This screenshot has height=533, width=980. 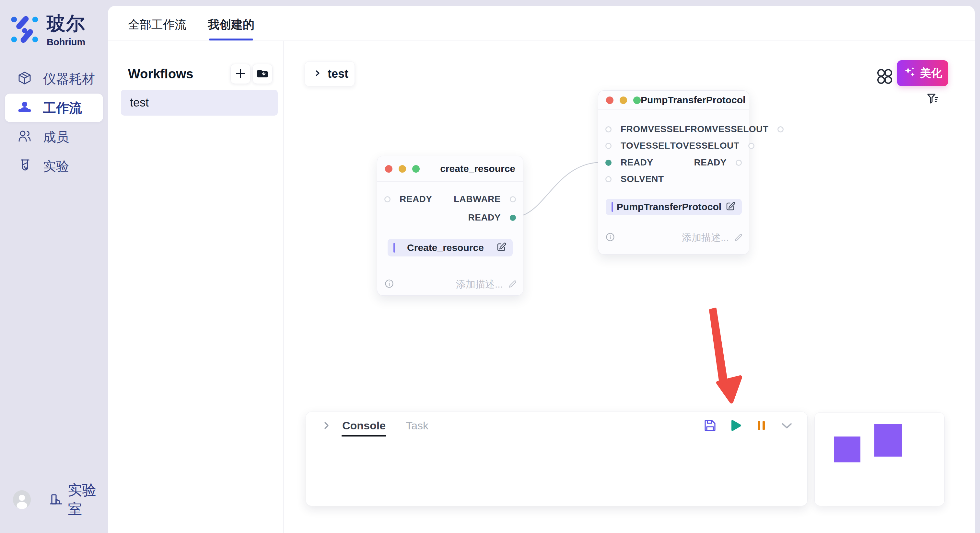 I want to click on output-port-tovesselout: TOVESSELOUT, so click(x=712, y=146).